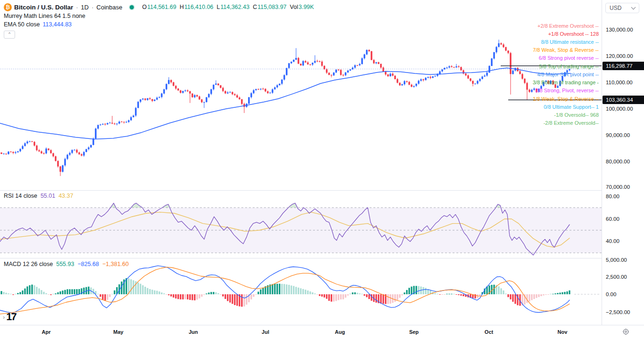  I want to click on murrey-level-label: 5/8 Top of trading range --, so click(569, 66).